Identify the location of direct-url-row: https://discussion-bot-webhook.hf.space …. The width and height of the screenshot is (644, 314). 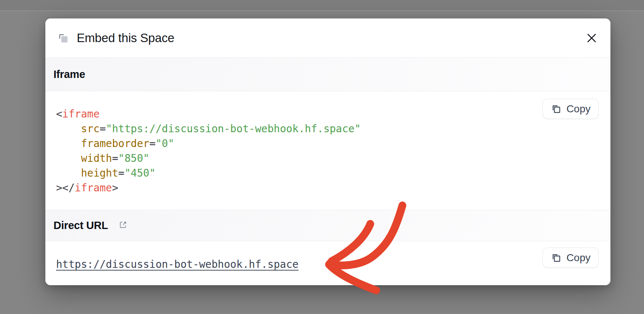
(328, 263).